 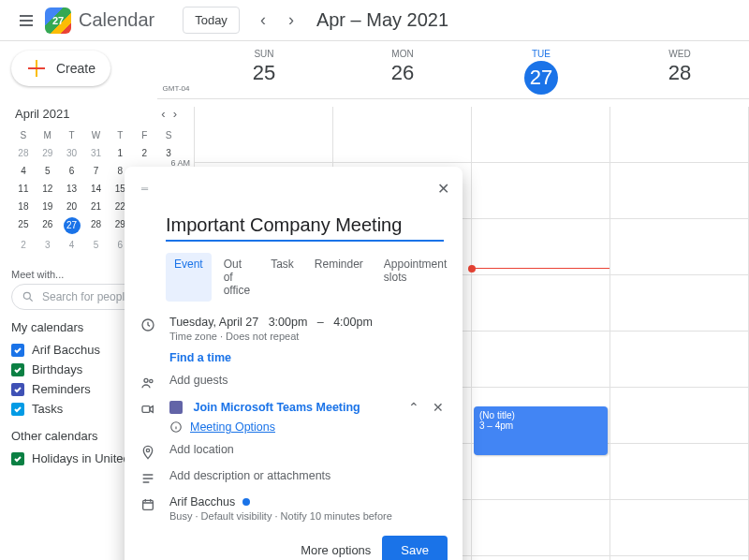 What do you see at coordinates (403, 71) in the screenshot?
I see `day-header: MON26` at bounding box center [403, 71].